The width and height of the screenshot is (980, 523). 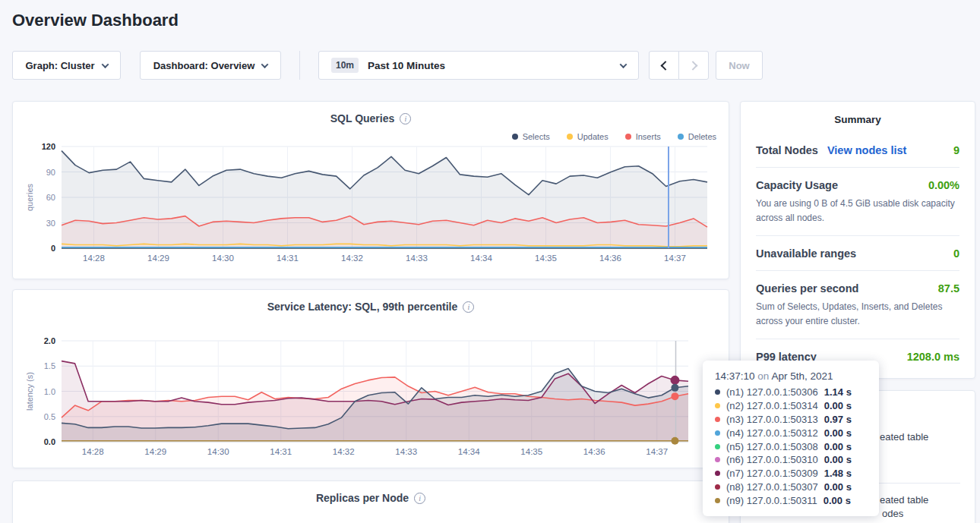 What do you see at coordinates (664, 65) in the screenshot?
I see `time-back-button` at bounding box center [664, 65].